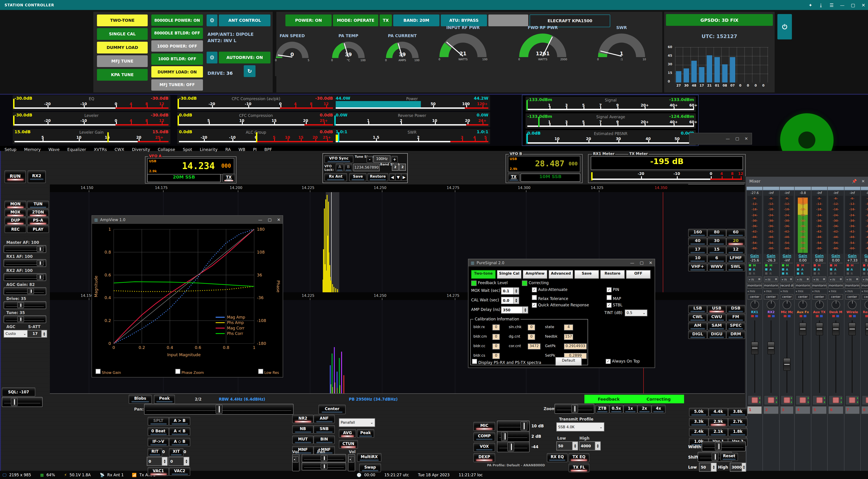 The width and height of the screenshot is (868, 479). What do you see at coordinates (100, 150) in the screenshot?
I see `menu-item-xvtrs: XVTRs` at bounding box center [100, 150].